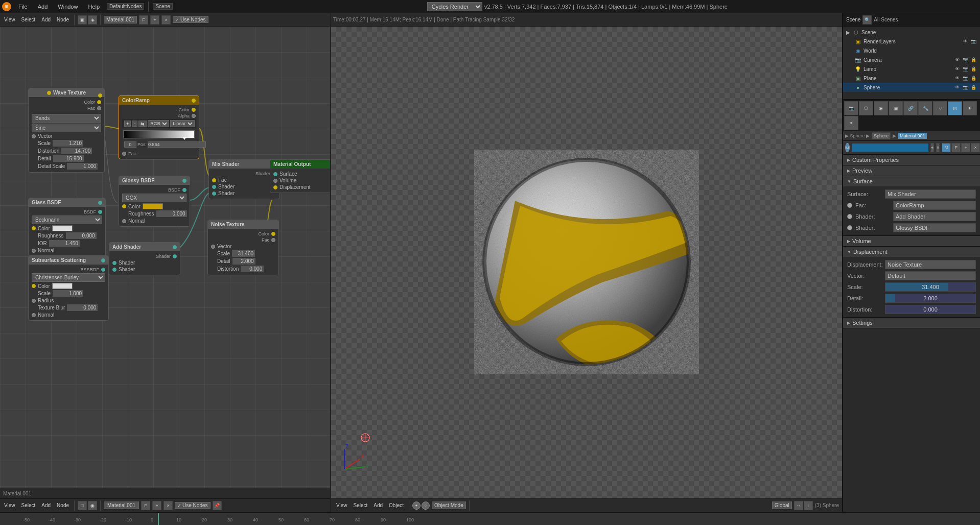 Image resolution: width=980 pixels, height=525 pixels. Describe the element at coordinates (214, 187) in the screenshot. I see `mix-shader1-in` at that location.